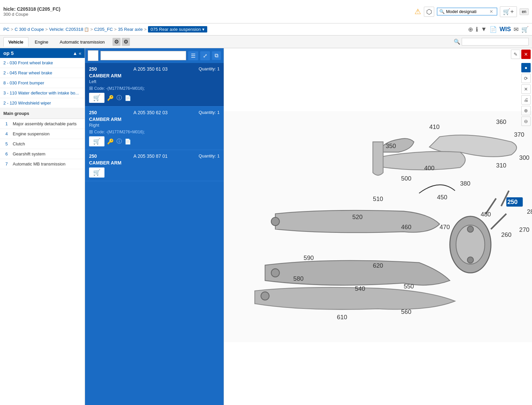  What do you see at coordinates (42, 154) in the screenshot?
I see `sidebar-group-item-4: 6 Gearshift system` at bounding box center [42, 154].